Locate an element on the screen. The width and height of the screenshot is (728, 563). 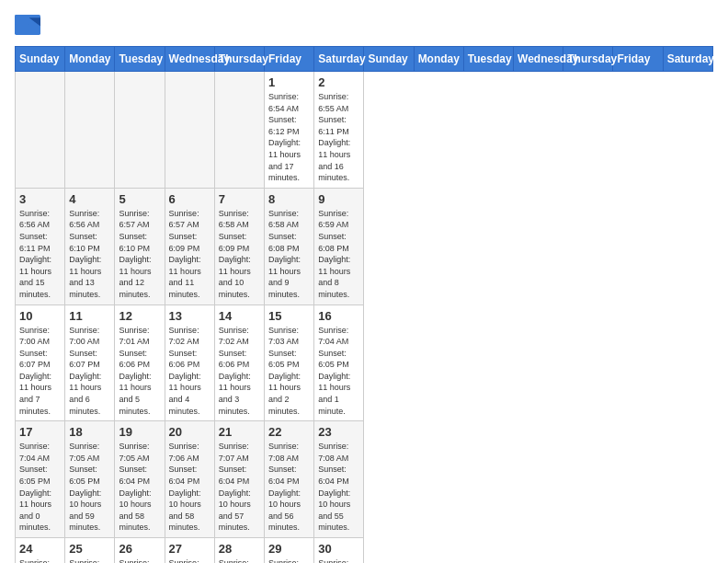
calendar-cell: 27Sunrise: 7:11 AM Sunset: 6:03 PM Dayli… is located at coordinates (189, 551).